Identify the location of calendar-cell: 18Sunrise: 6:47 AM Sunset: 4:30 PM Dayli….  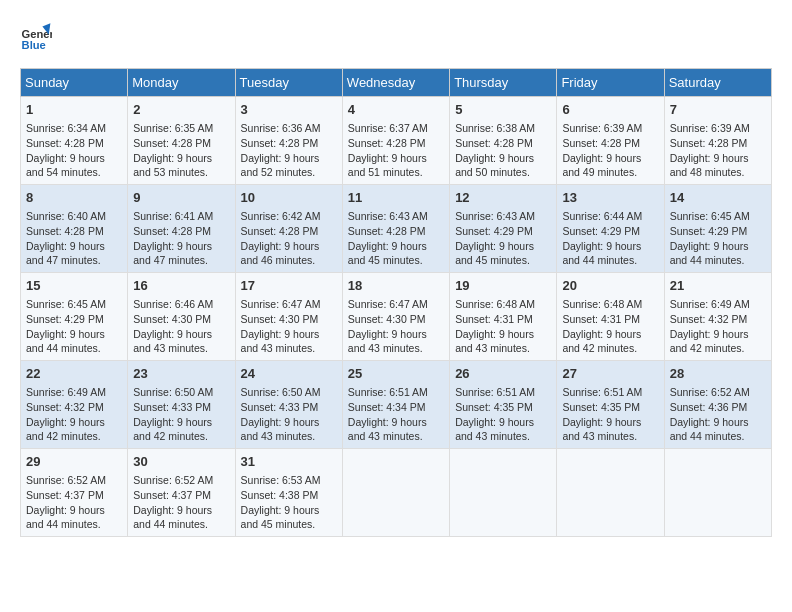
(396, 317).